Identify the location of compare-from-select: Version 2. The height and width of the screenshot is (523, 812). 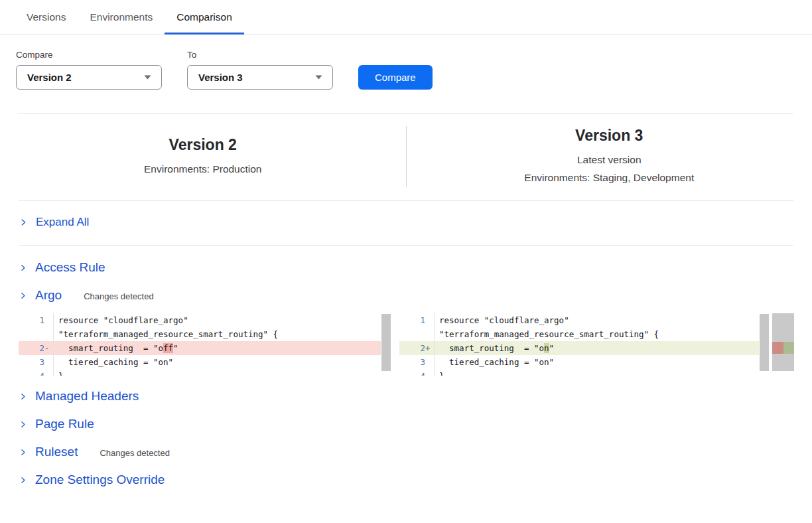
(89, 77).